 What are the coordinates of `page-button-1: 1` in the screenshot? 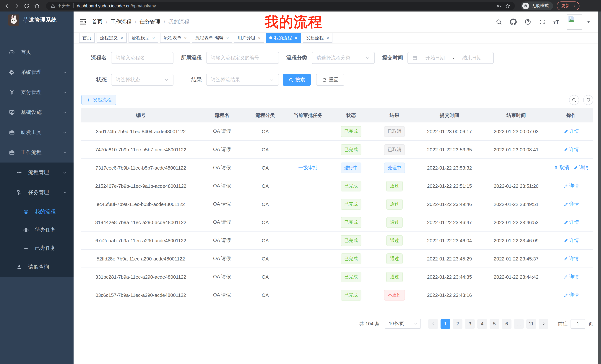 It's located at (445, 324).